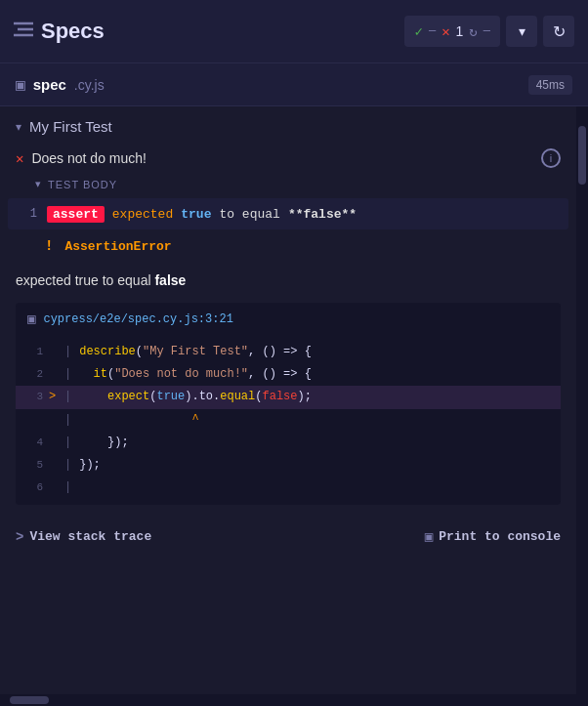 This screenshot has height=706, width=588. I want to click on code-text-5: });, so click(90, 465).